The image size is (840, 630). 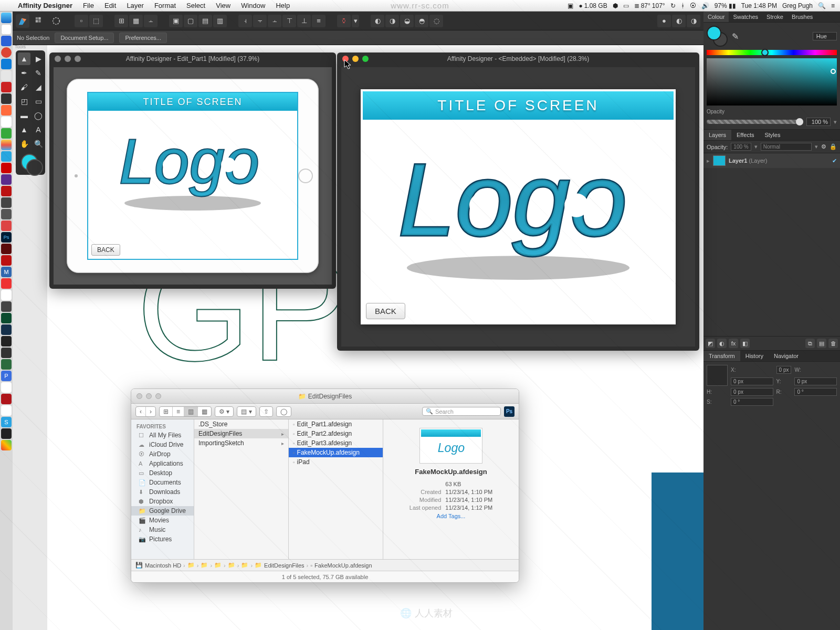 I want to click on status-bluetooth-icon: ᚼ, so click(x=682, y=6).